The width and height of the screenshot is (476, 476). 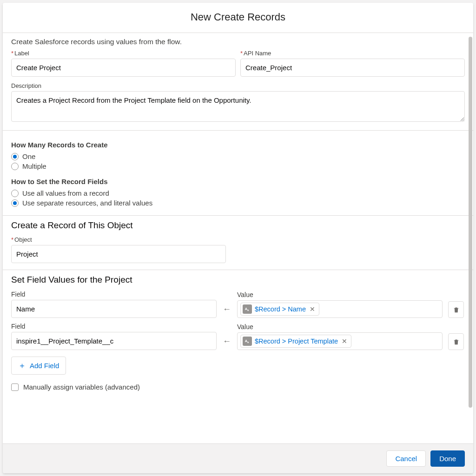 I want to click on value-pill-2: Aa $Record > Project Template ✕, so click(x=296, y=341).